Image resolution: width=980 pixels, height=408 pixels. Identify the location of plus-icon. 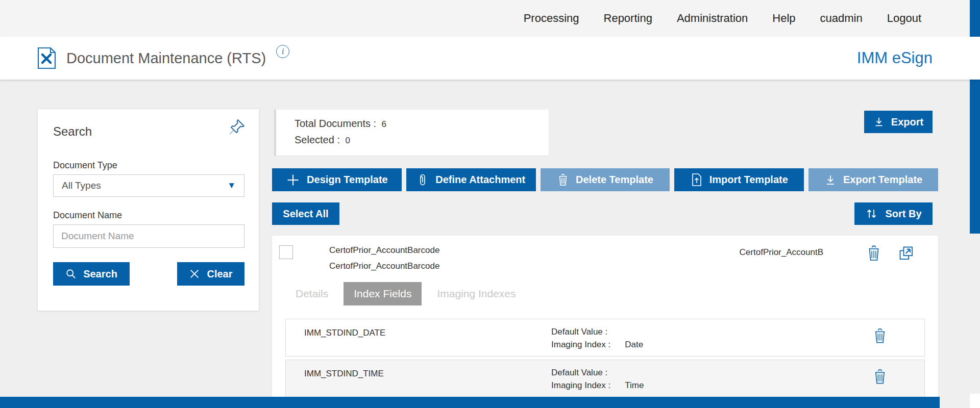
(293, 180).